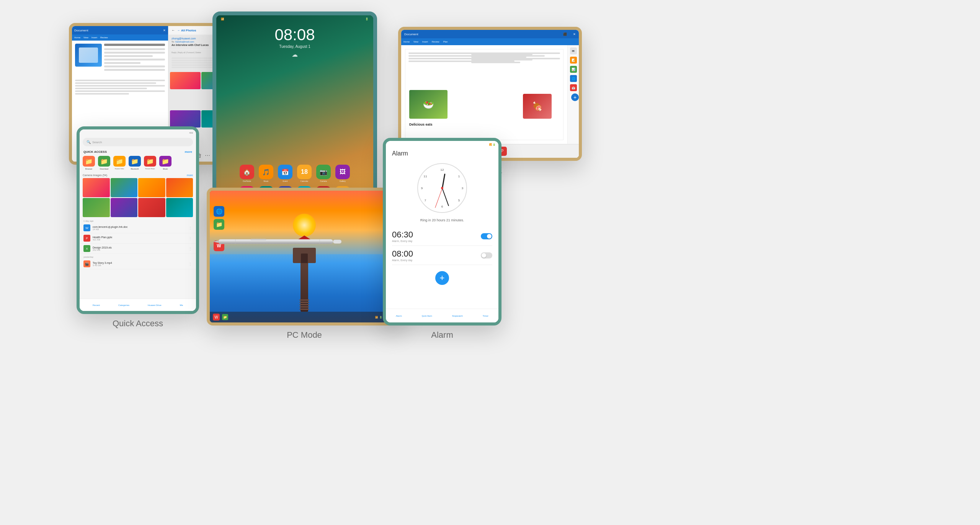 This screenshot has height=525, width=980. I want to click on qa-folder-huawei-video: 📁 Huawei Video, so click(119, 163).